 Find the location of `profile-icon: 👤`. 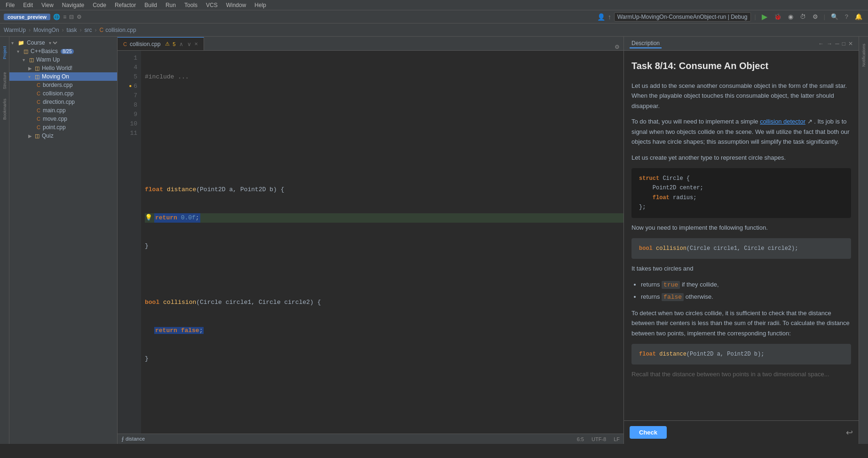

profile-icon: 👤 is located at coordinates (601, 17).